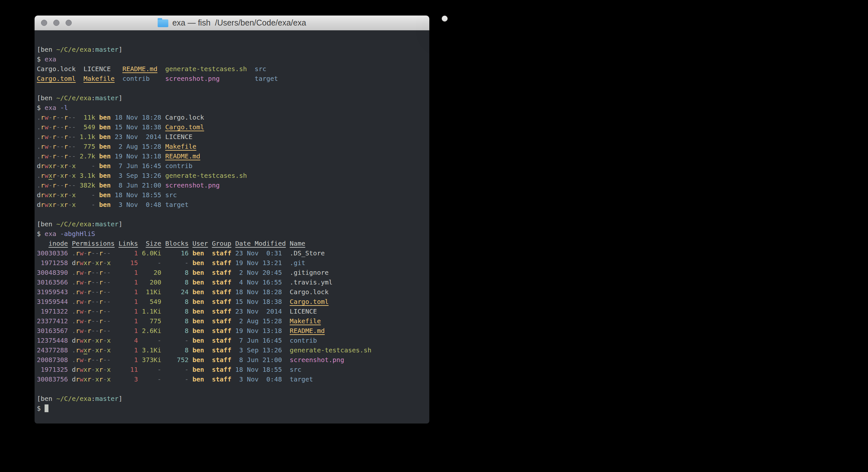 The image size is (868, 472). Describe the element at coordinates (233, 408) in the screenshot. I see `terminal-line: $` at that location.